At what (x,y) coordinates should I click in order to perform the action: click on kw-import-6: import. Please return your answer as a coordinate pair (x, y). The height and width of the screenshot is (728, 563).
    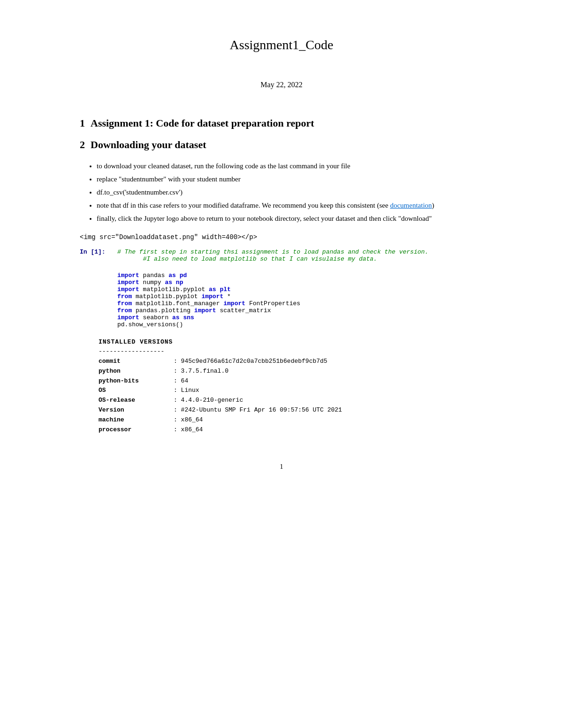
    Looking at the image, I should click on (205, 310).